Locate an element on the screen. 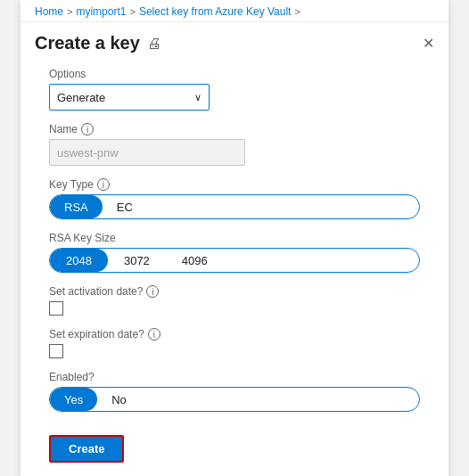 This screenshot has height=476, width=469. enabled-yes: Yes is located at coordinates (73, 399).